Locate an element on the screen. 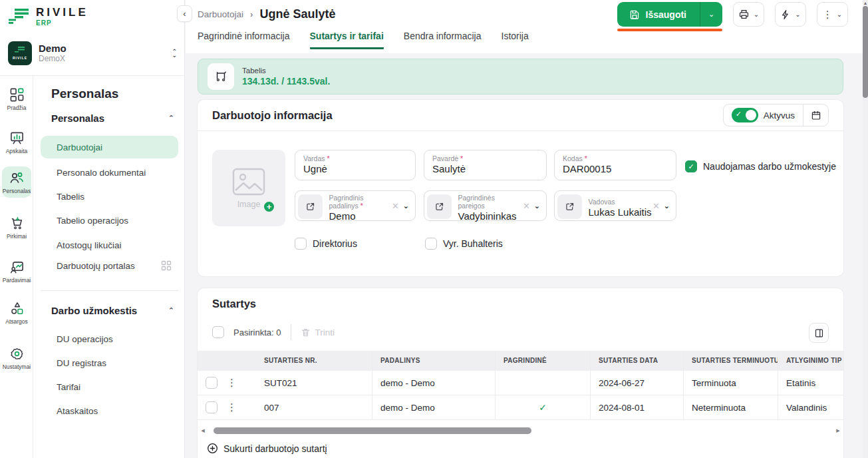  table-row: ⋮ 007 demo - Demo ✓ 2024-08-01 Neterminu… is located at coordinates (520, 407).